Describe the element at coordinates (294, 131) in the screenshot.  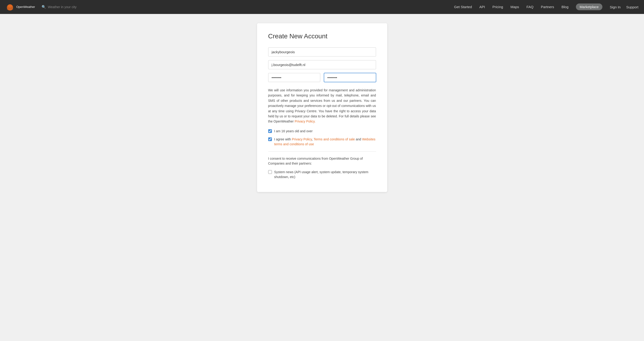
I see `age-checkbox-label: I am 16 years old and over` at that location.